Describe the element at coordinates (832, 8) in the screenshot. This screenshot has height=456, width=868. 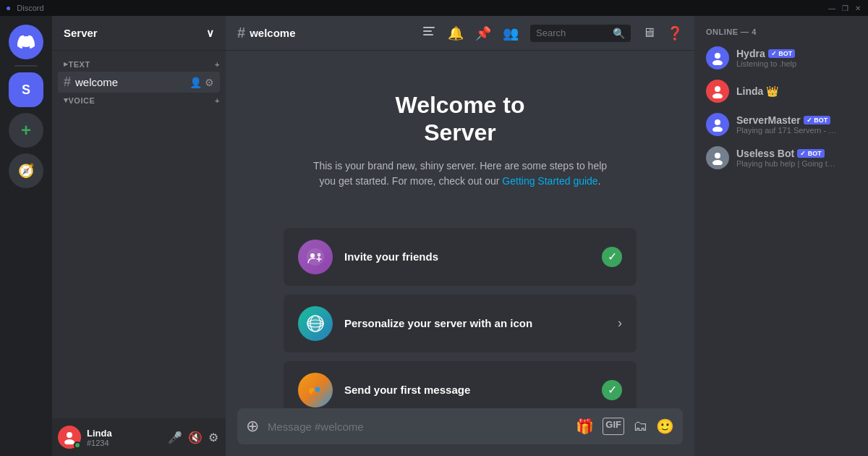
I see `minimize-button: —` at that location.